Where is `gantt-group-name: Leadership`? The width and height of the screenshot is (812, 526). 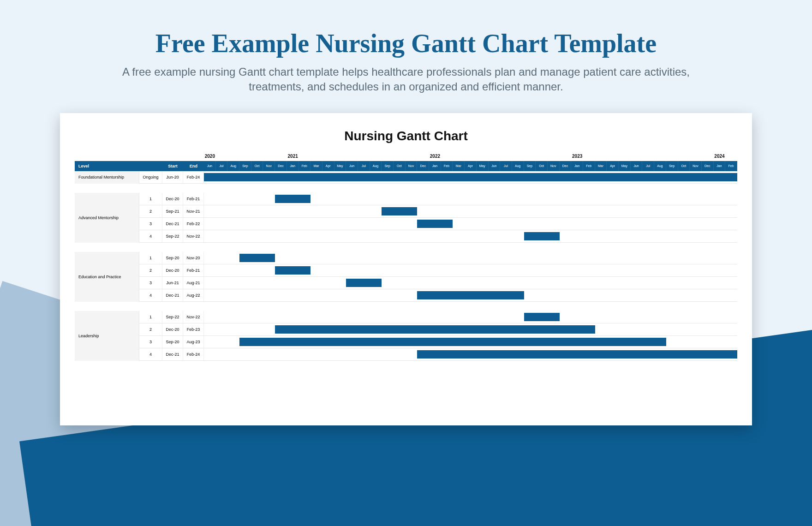
gantt-group-name: Leadership is located at coordinates (107, 336).